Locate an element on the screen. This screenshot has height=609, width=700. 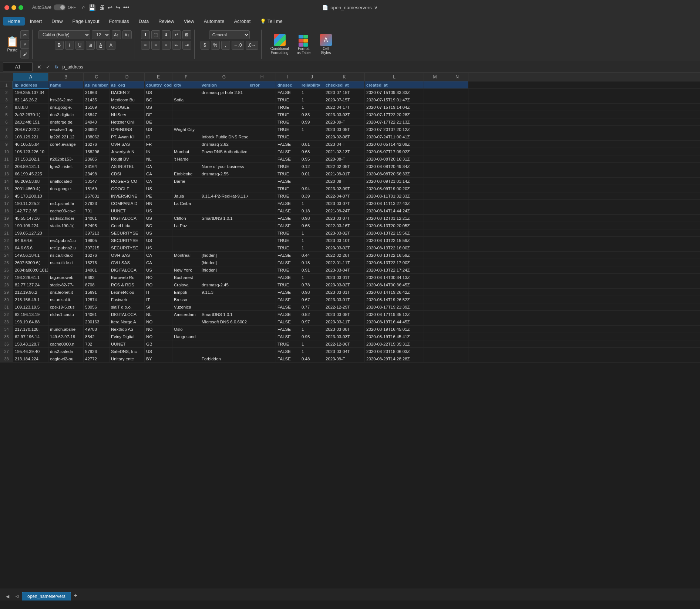
cell: Bucharest is located at coordinates (186, 277).